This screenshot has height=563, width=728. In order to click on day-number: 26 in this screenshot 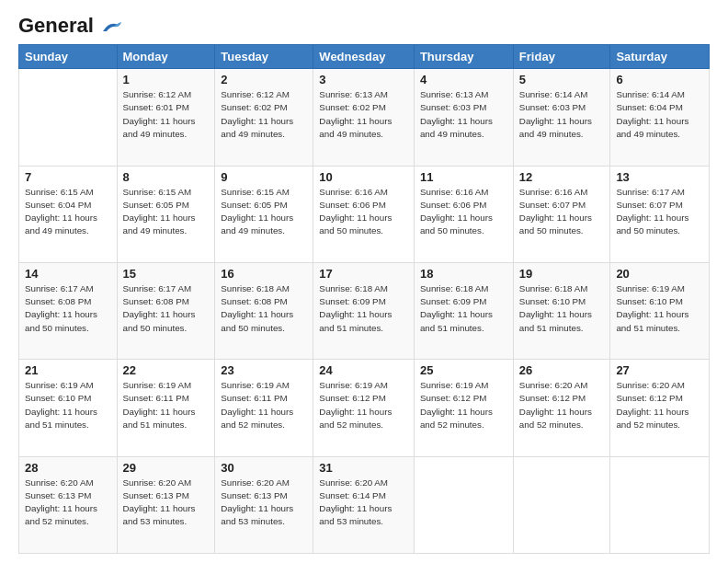, I will do `click(563, 370)`.